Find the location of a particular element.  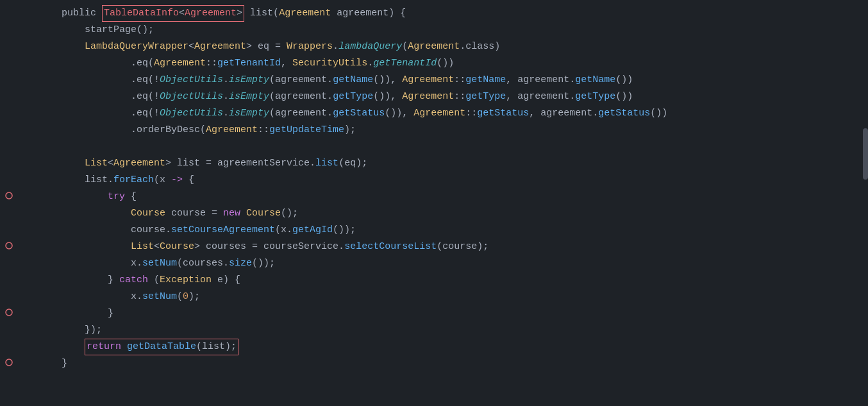

code-line: Course course = new Course(); is located at coordinates (453, 214).